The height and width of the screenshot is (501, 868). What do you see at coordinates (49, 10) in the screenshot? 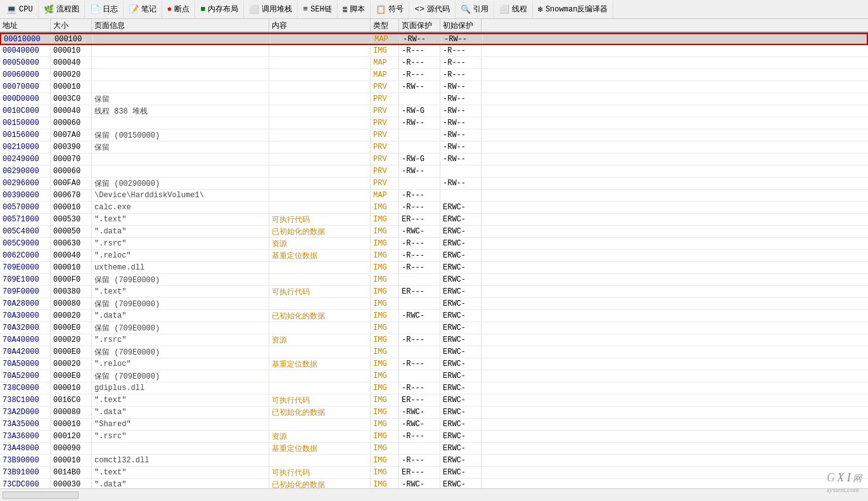
I see `flowchart-icon: 🌿` at bounding box center [49, 10].